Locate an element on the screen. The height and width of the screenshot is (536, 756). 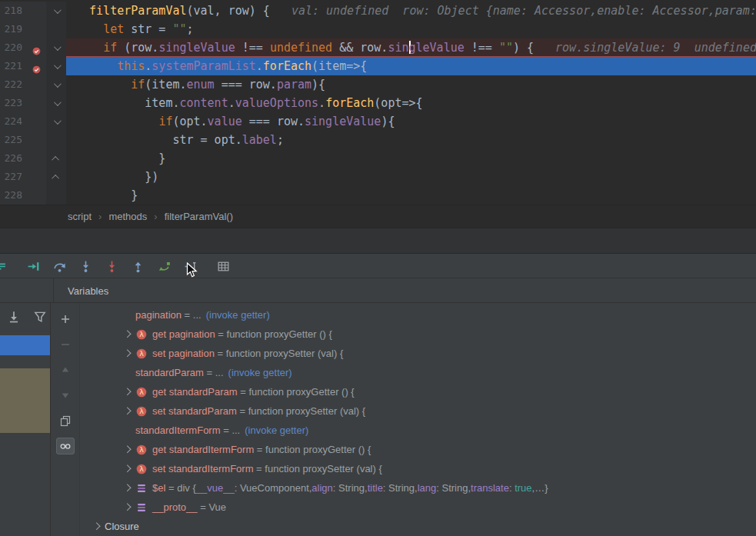
selected-stack-frame is located at coordinates (25, 345).